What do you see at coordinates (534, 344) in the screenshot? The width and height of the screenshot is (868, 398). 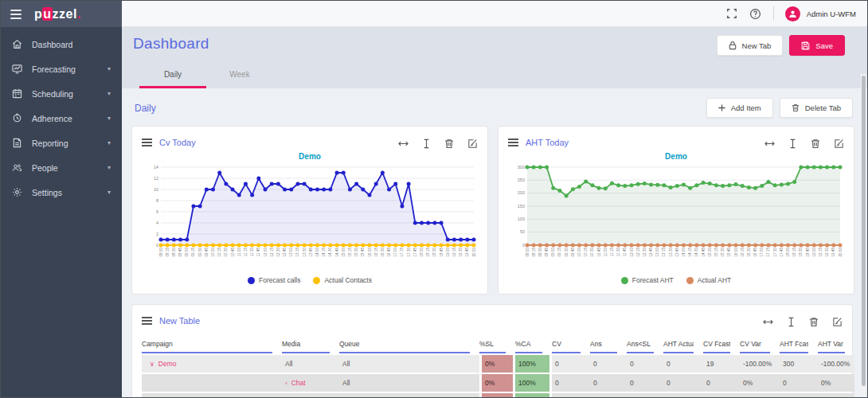 I see `column-header: %CA` at bounding box center [534, 344].